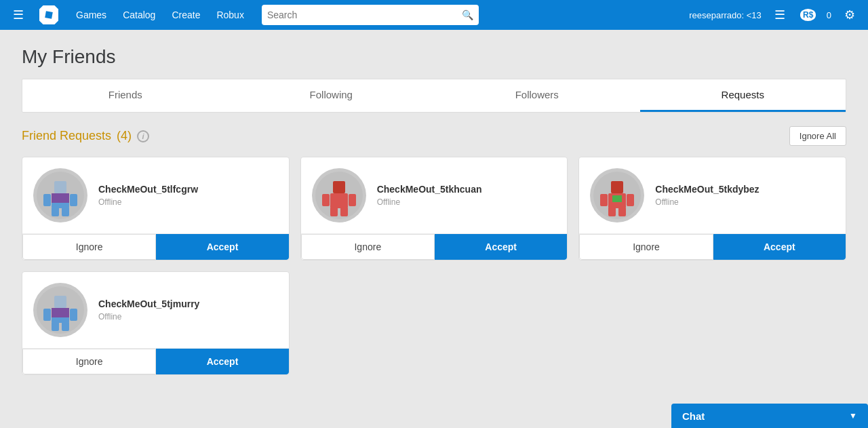  What do you see at coordinates (189, 304) in the screenshot?
I see `card-username: CheckMeOut_5tjmurry` at bounding box center [189, 304].